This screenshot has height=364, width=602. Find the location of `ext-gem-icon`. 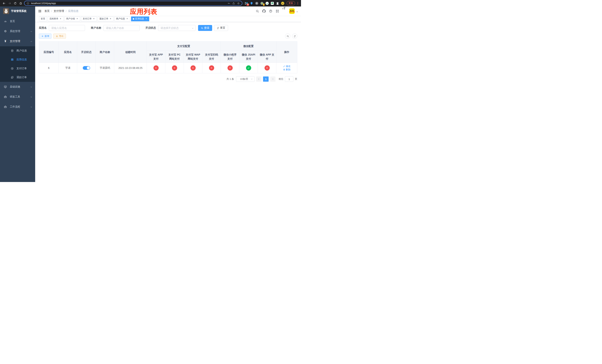

ext-gem-icon is located at coordinates (252, 3).